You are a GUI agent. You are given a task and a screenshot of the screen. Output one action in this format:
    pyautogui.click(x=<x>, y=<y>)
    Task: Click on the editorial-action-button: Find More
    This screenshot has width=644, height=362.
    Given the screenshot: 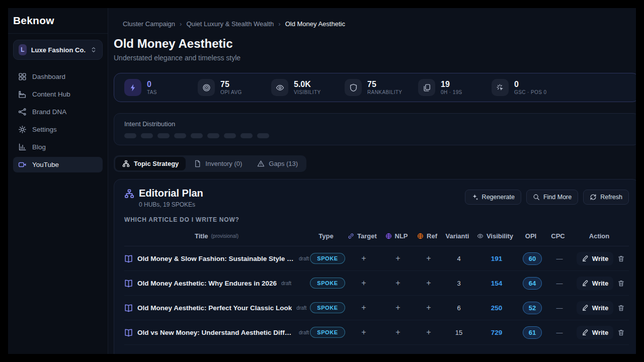 What is the action you would take?
    pyautogui.click(x=552, y=197)
    